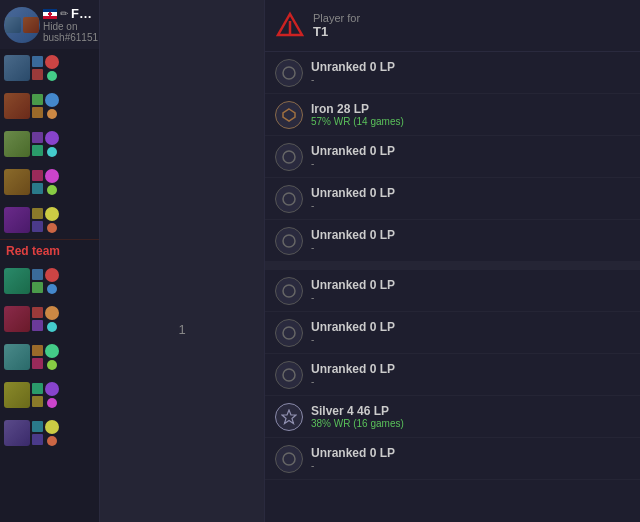 The image size is (640, 522). What do you see at coordinates (470, 424) in the screenshot?
I see `rank-wr: 38% WR (16 games)` at bounding box center [470, 424].